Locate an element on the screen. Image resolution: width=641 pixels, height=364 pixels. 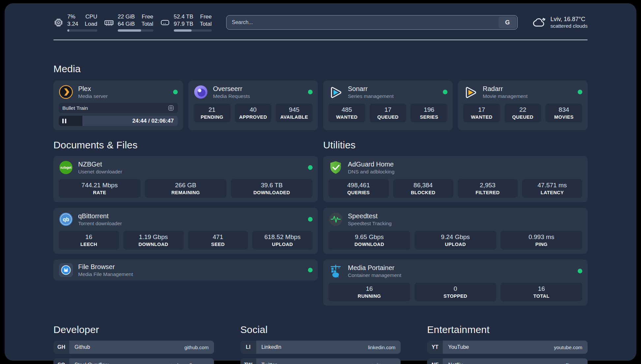
portainer-icon is located at coordinates (336, 271).